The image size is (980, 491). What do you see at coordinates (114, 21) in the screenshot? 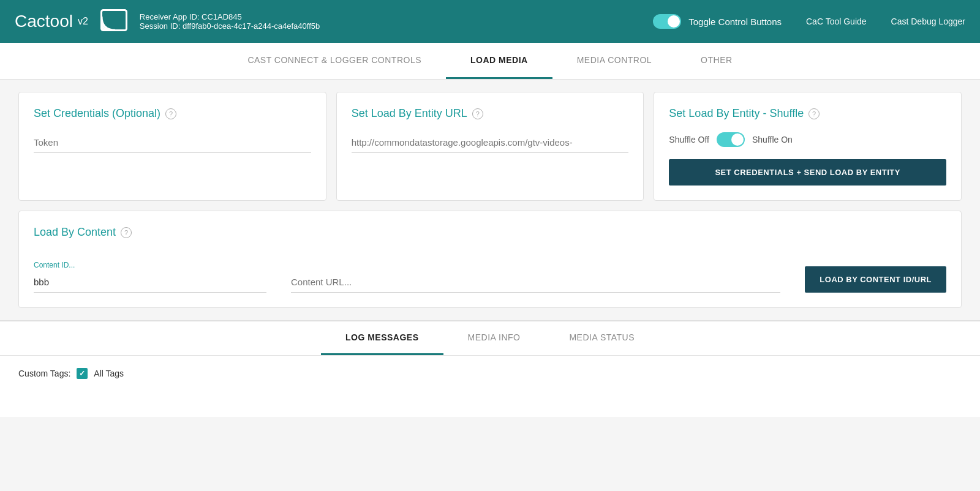
I see `cast-icon` at bounding box center [114, 21].